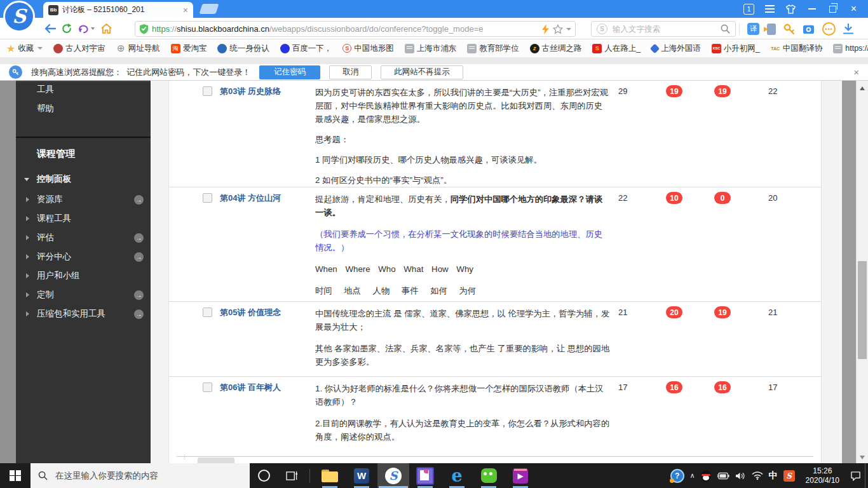 The image size is (868, 488). I want to click on scrollbar-thumb, so click(862, 310).